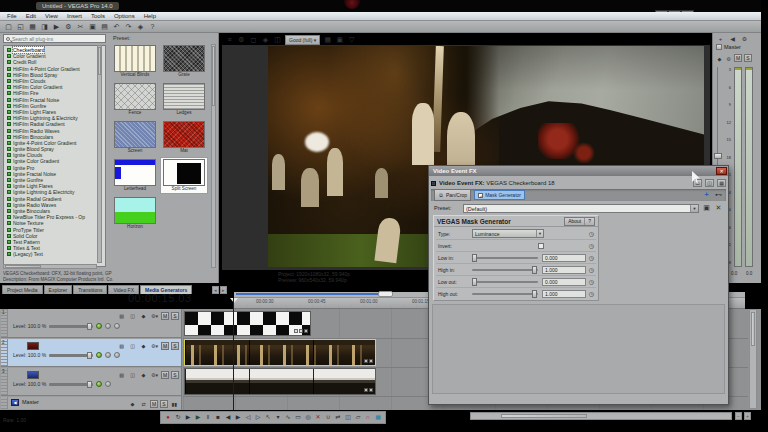 Image resolution: width=768 pixels, height=432 pixels. What do you see at coordinates (8, 27) in the screenshot?
I see `new-project-icon: ▢` at bounding box center [8, 27].